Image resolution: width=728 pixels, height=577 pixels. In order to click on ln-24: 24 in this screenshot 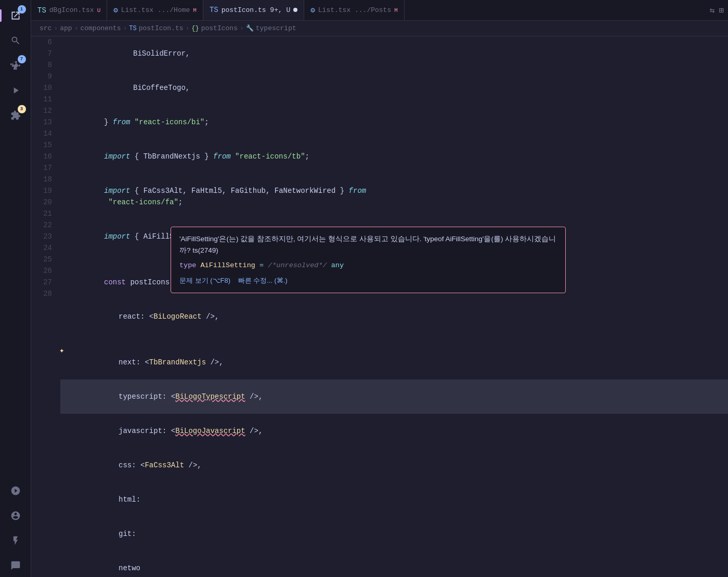, I will do `click(44, 248)`.